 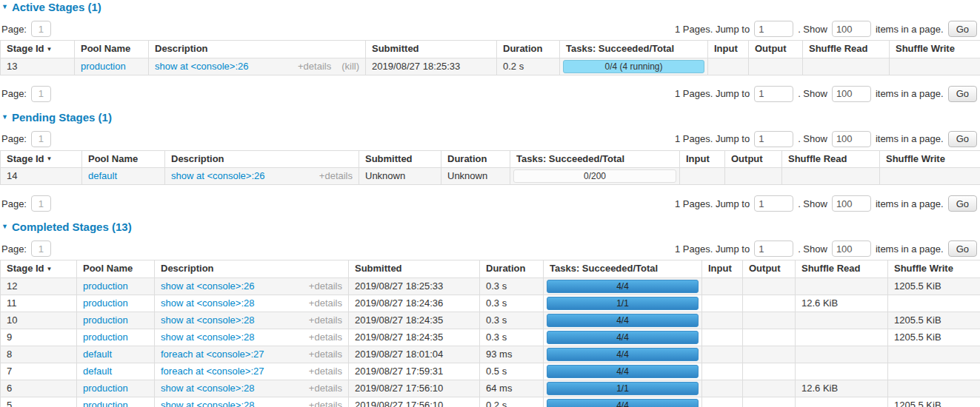 I want to click on cell-description: foreach at <console>:27+details, so click(x=252, y=371).